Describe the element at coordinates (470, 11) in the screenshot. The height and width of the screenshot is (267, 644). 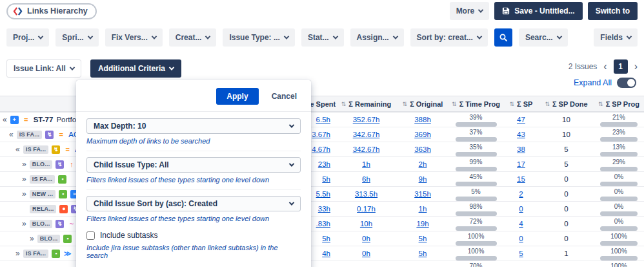
I see `more-button: More` at that location.